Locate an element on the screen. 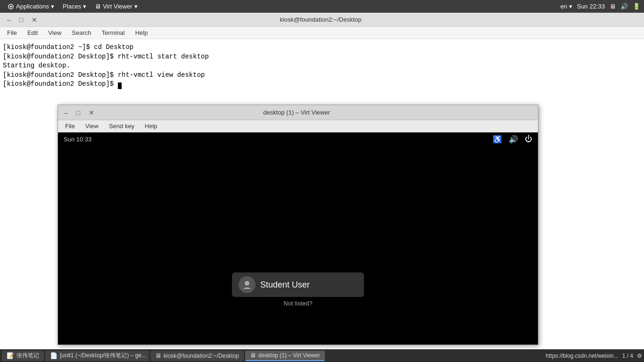  not-listed-link: Not listed? is located at coordinates (298, 304).